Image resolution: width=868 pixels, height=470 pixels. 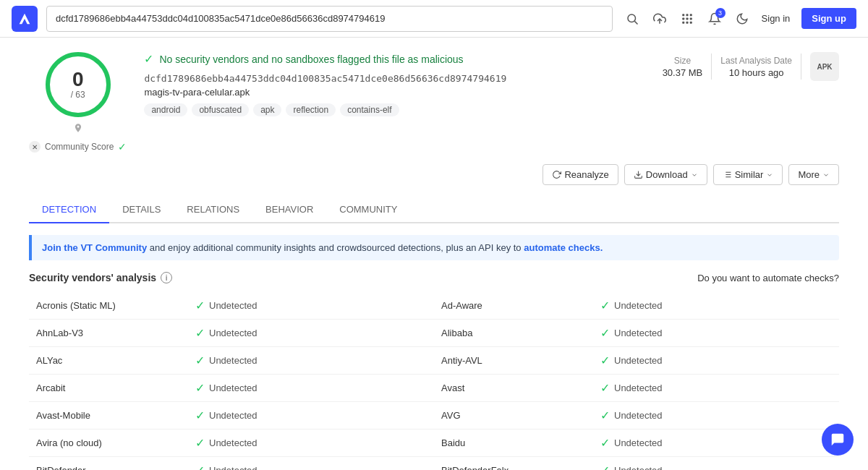 What do you see at coordinates (369, 110) in the screenshot?
I see `tag-item: contains-elf` at bounding box center [369, 110].